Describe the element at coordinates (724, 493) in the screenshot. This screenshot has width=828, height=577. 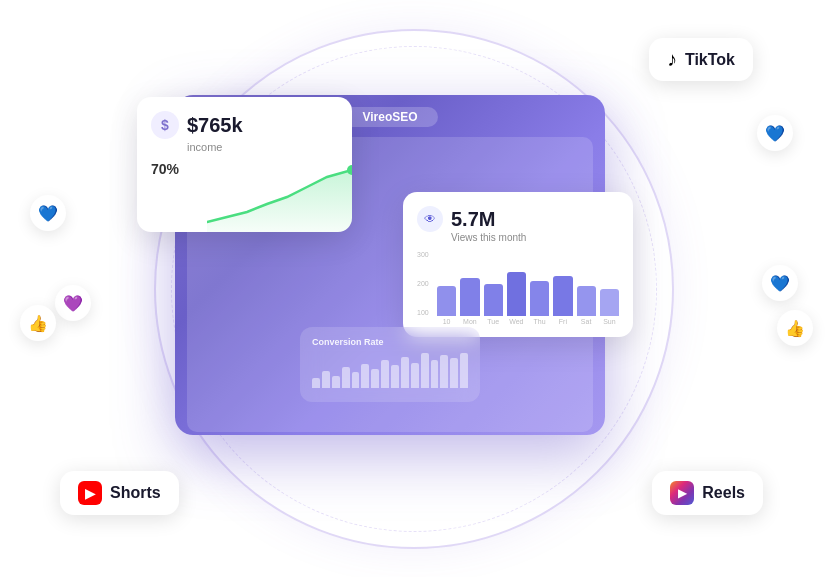
I see `reels-label: Reels` at that location.